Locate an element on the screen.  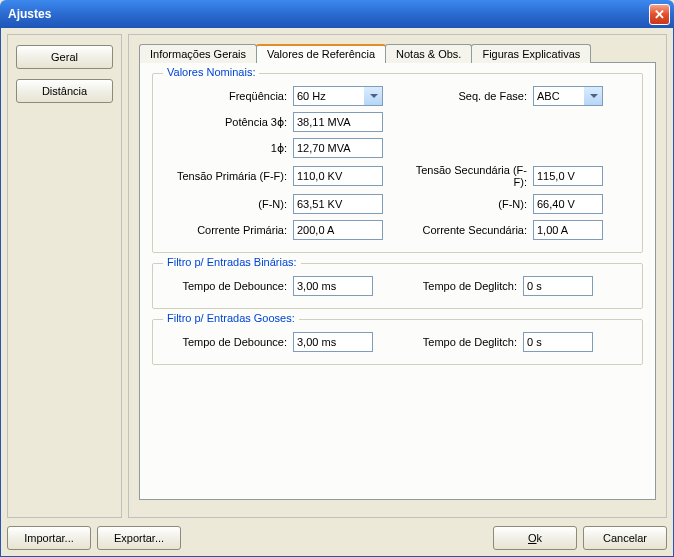
input-deglitch-bin is located at coordinates (558, 286).